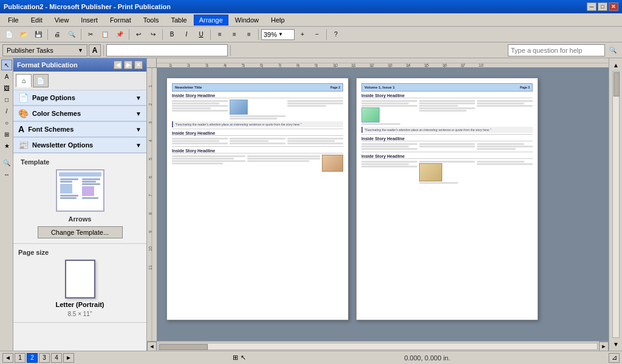 The image size is (622, 364). I want to click on next-page-btn: ►, so click(69, 358).